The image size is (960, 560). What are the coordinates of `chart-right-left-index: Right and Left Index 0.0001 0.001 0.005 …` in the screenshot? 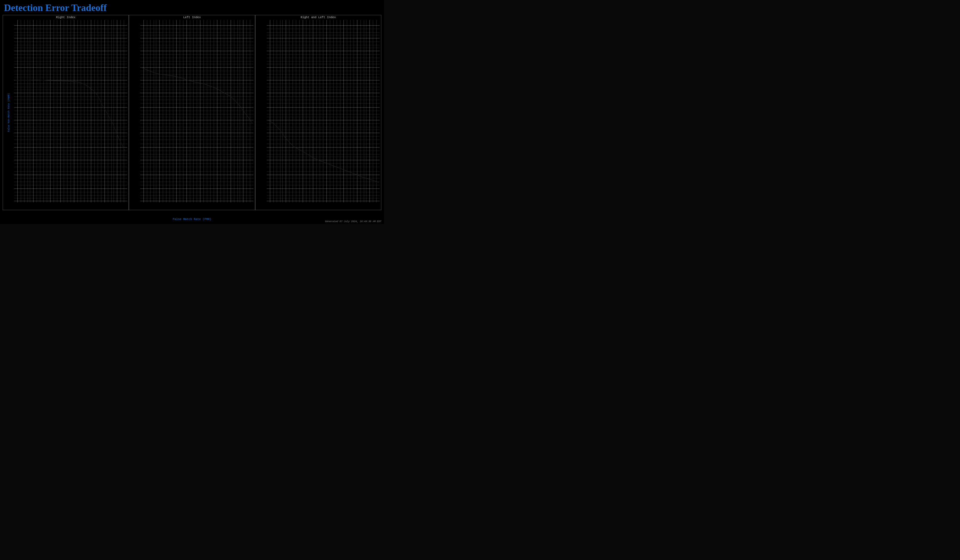 It's located at (318, 113).